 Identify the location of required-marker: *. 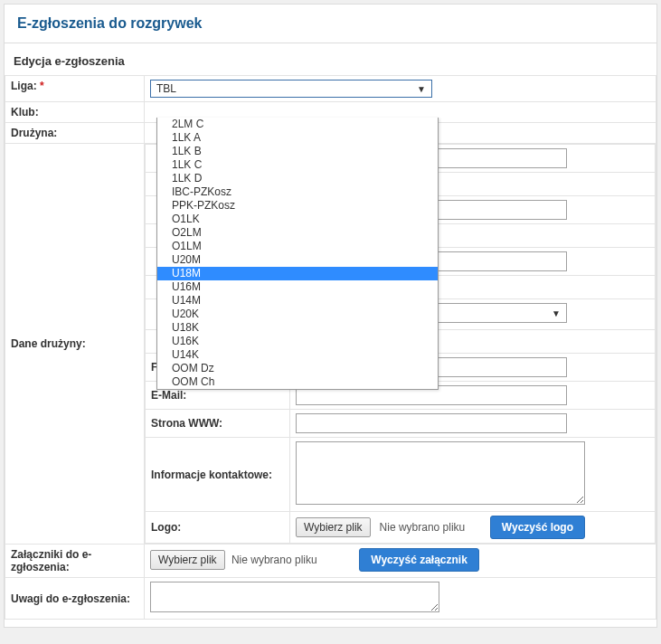
(42, 86).